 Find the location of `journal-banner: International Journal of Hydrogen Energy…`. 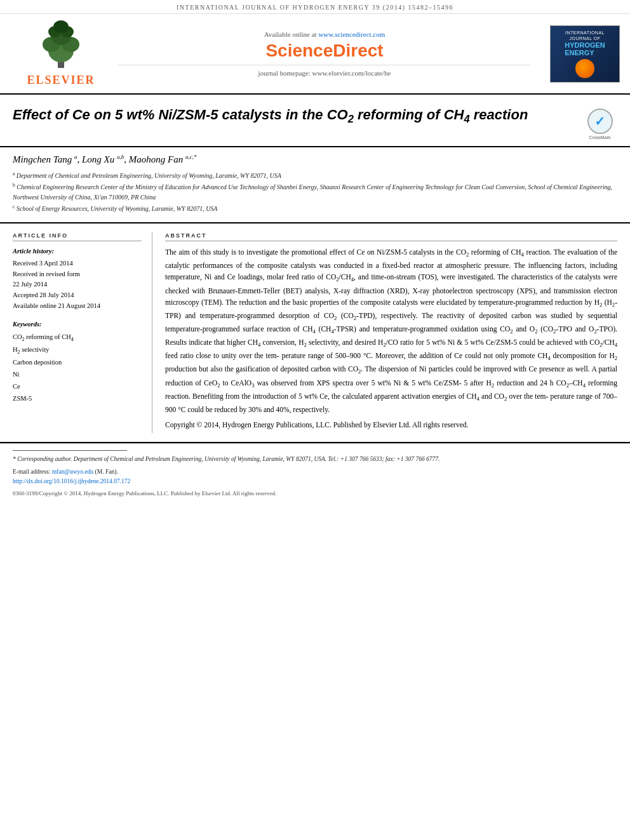

journal-banner: International Journal of Hydrogen Energy… is located at coordinates (315, 7).